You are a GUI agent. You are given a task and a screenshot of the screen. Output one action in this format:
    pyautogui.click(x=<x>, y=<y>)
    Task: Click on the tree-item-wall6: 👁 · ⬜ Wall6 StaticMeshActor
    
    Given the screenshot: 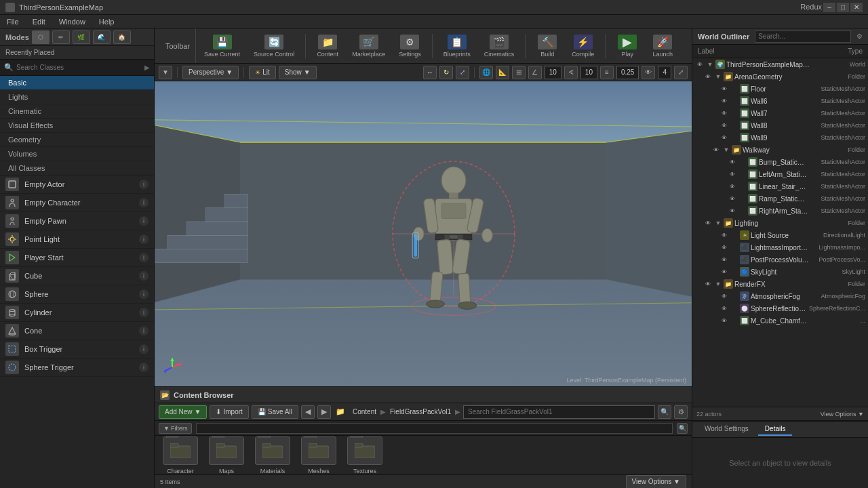 What is the action you would take?
    pyautogui.click(x=780, y=101)
    